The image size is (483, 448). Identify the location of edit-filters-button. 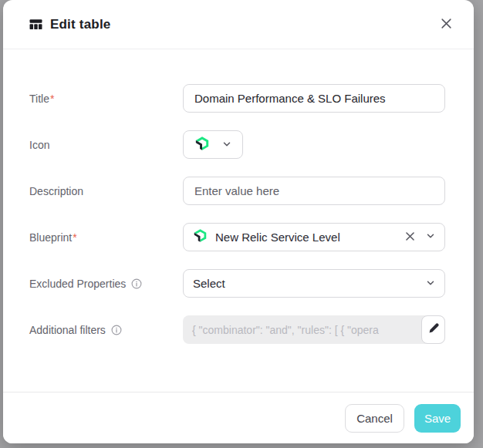
(434, 330).